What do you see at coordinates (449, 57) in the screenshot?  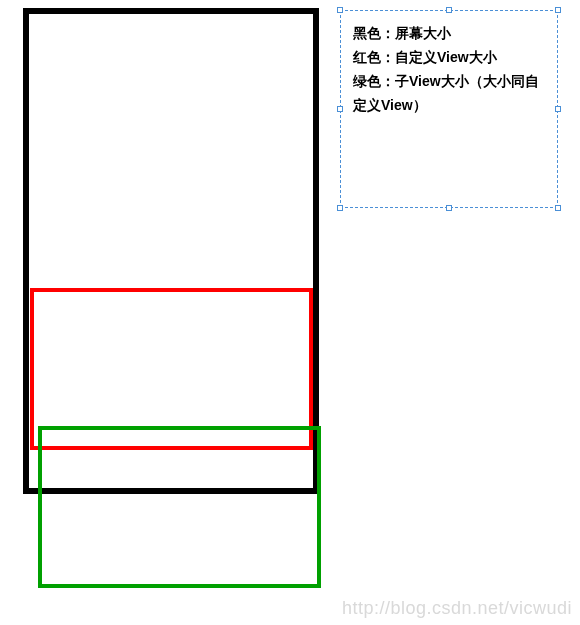 I see `legend-line-red: 红色：自定义View大小` at bounding box center [449, 57].